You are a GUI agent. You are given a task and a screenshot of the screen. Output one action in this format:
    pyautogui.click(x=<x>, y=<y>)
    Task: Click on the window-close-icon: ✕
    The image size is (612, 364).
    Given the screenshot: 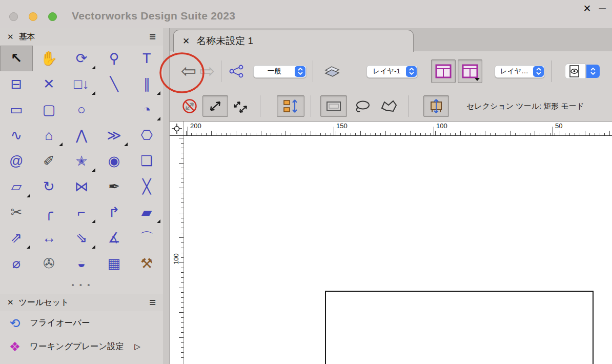 What is the action you would take?
    pyautogui.click(x=587, y=9)
    